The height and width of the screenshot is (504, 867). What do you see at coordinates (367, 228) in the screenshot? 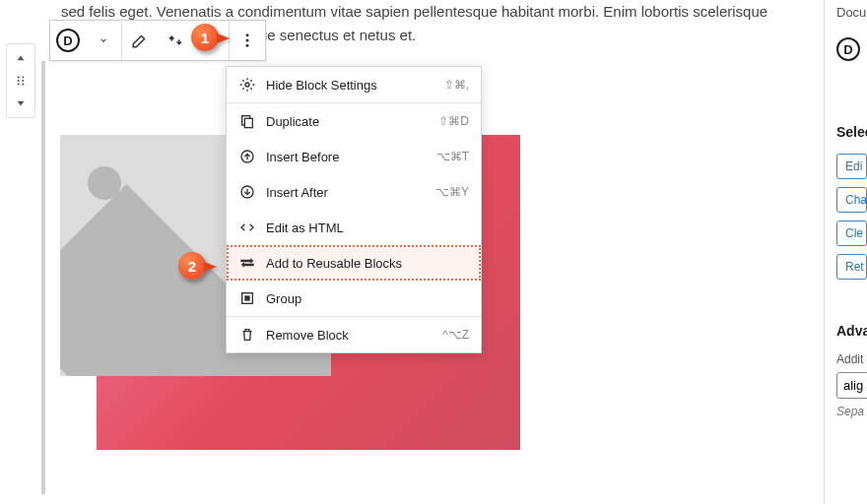
I see `menu-label: Edit as HTML` at bounding box center [367, 228].